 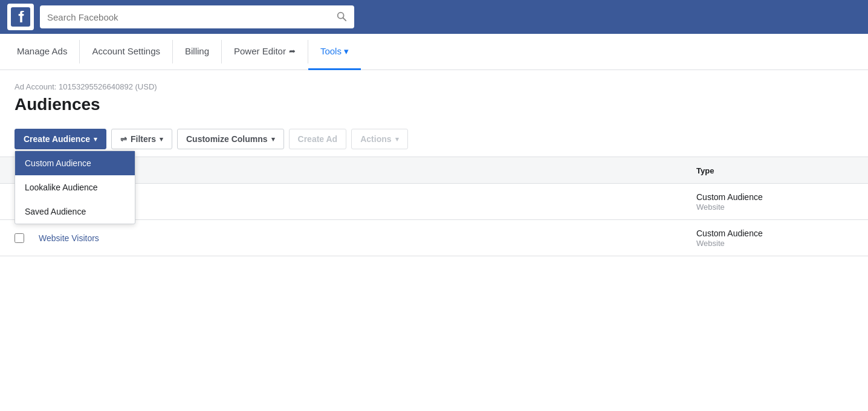 I want to click on topbar, so click(x=434, y=17).